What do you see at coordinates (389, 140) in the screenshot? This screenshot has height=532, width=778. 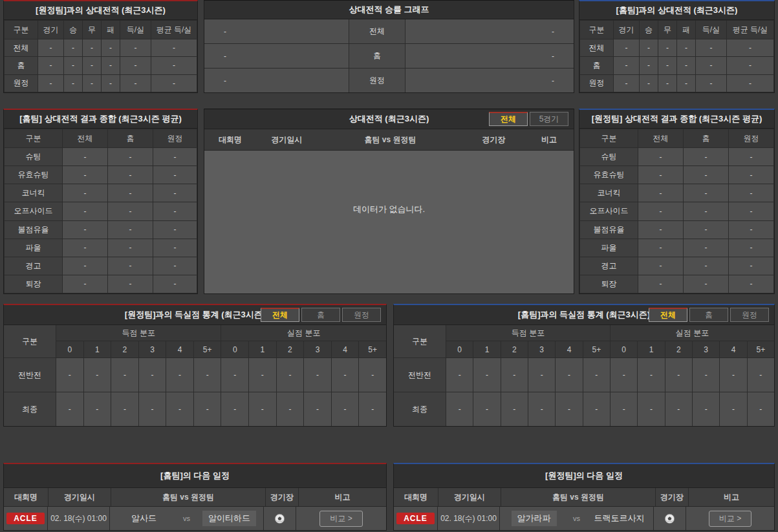 I see `list-header-row: 대회명경기일시홈팀 vs 원정팀경기장비고` at bounding box center [389, 140].